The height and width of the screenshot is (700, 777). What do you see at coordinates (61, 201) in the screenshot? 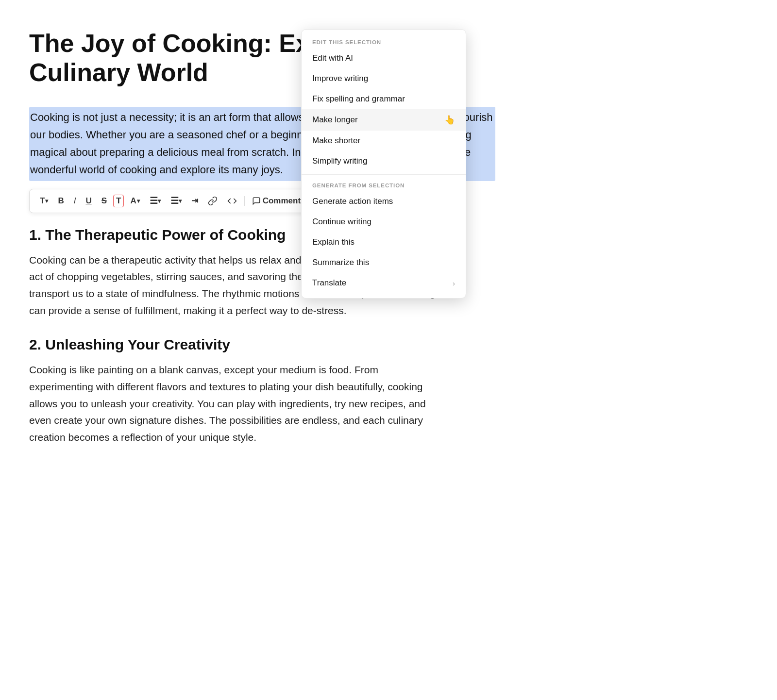
I see `bold-button: B` at bounding box center [61, 201].